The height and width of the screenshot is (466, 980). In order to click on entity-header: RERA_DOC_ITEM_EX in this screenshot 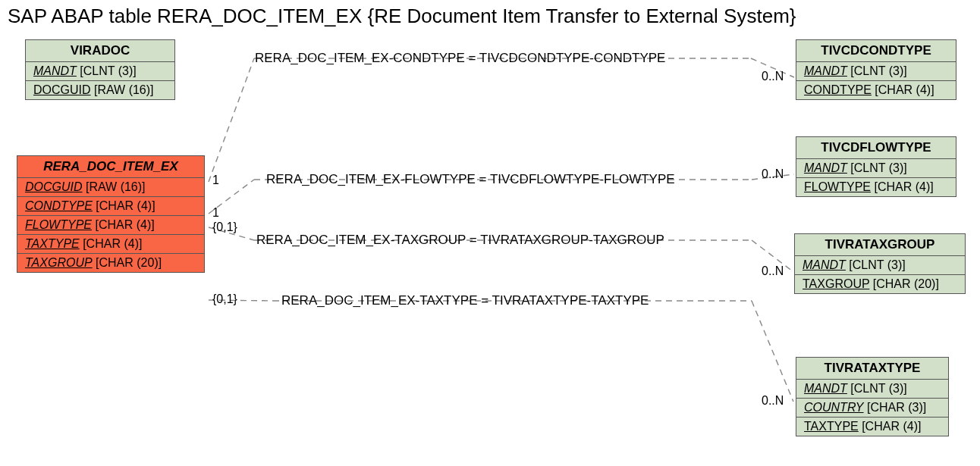, I will do `click(111, 167)`.